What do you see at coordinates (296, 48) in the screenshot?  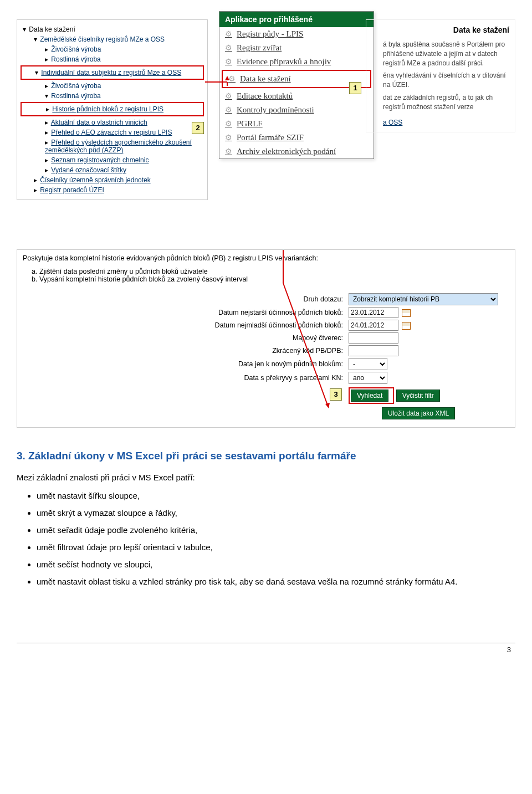 I see `menu-item: ⚙Registr zvířat` at bounding box center [296, 48].